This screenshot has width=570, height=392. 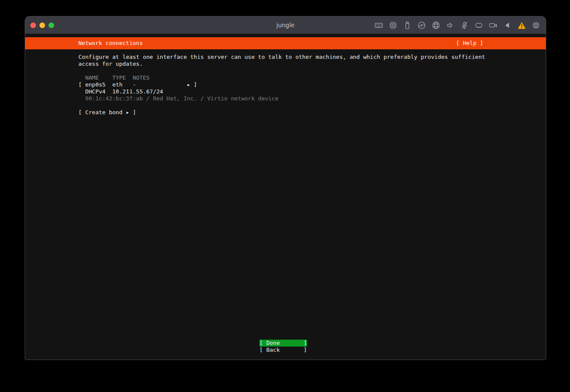 What do you see at coordinates (283, 343) in the screenshot?
I see `done-button: [ Done ]` at bounding box center [283, 343].